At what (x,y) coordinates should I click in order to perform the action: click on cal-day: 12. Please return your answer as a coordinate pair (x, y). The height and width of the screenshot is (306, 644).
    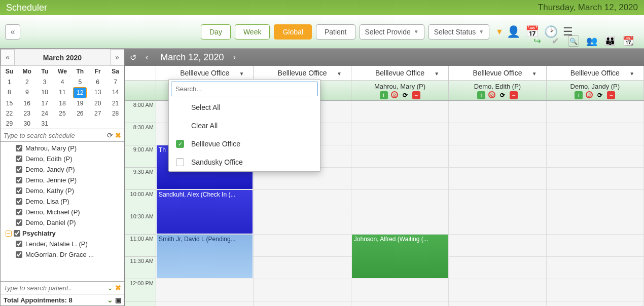
    Looking at the image, I should click on (80, 93).